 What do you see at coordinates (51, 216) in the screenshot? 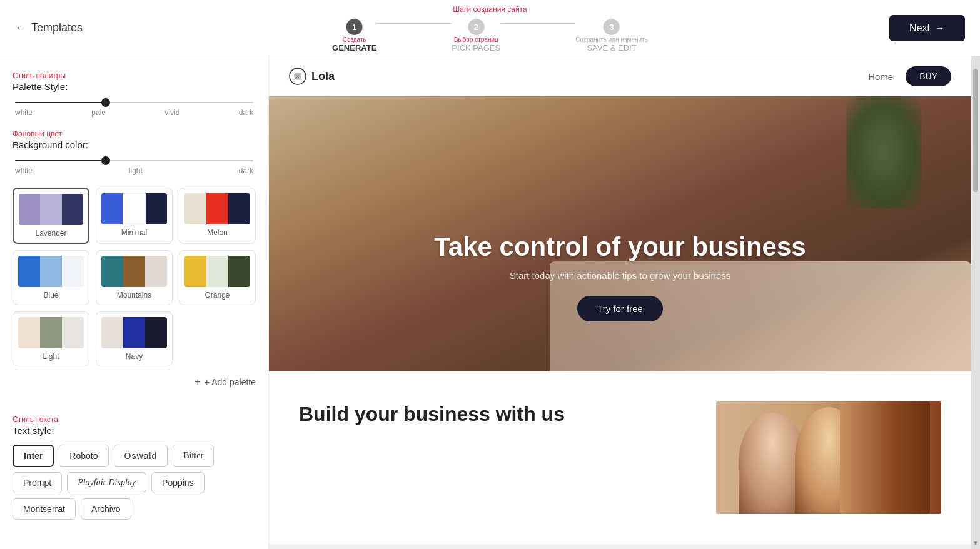
I see `palette-lavender: Lavender` at bounding box center [51, 216].